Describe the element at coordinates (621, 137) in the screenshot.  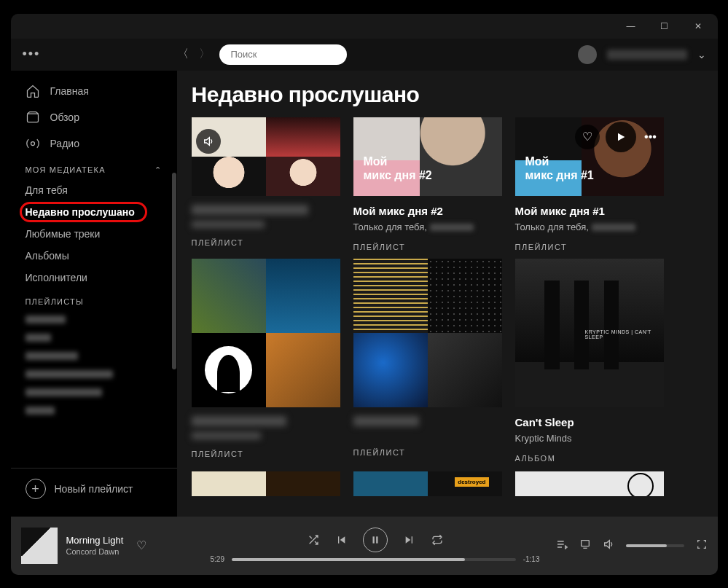
I see `play-button` at that location.